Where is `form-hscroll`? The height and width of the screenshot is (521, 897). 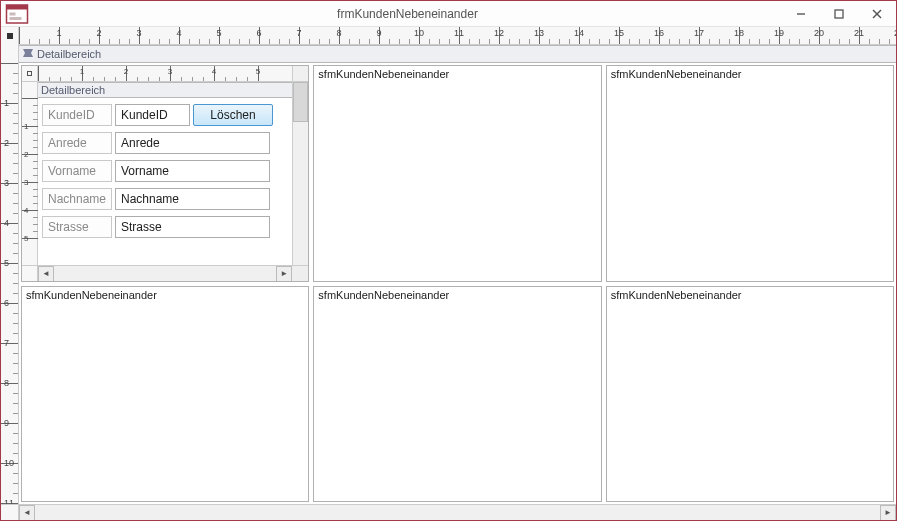
form-hscroll is located at coordinates (448, 512).